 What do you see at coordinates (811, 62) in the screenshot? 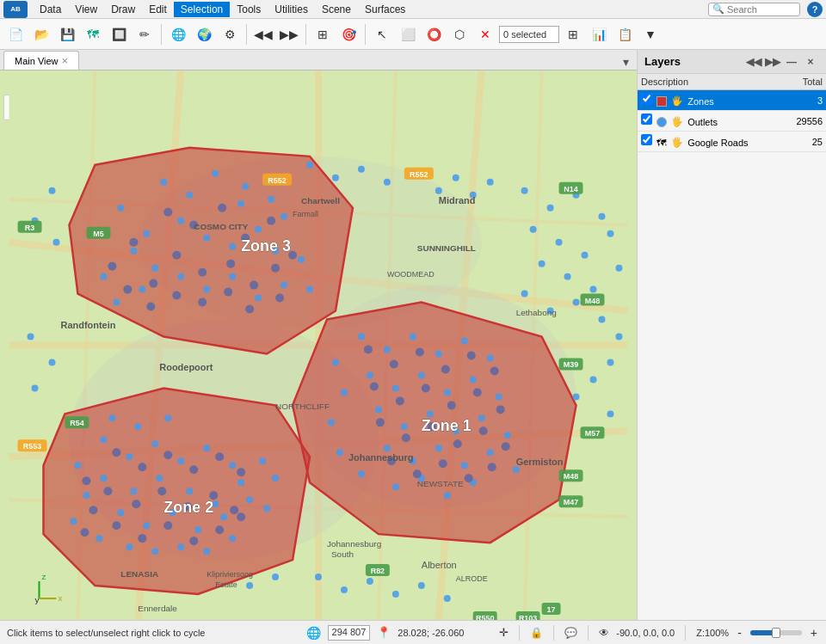
I see `layers-close-btn: ×` at bounding box center [811, 62].